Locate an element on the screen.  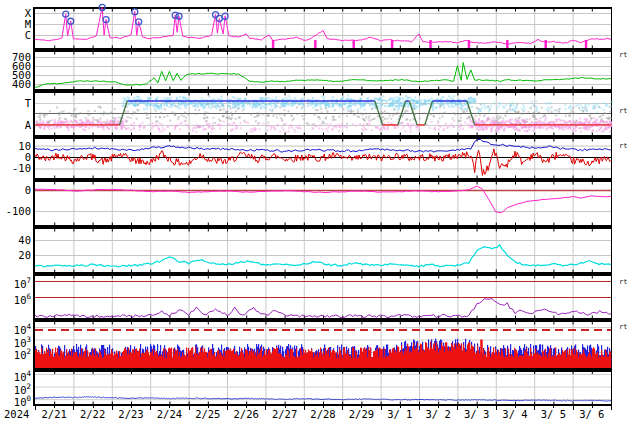
x-tick-label: 2/22 is located at coordinates (93, 414).